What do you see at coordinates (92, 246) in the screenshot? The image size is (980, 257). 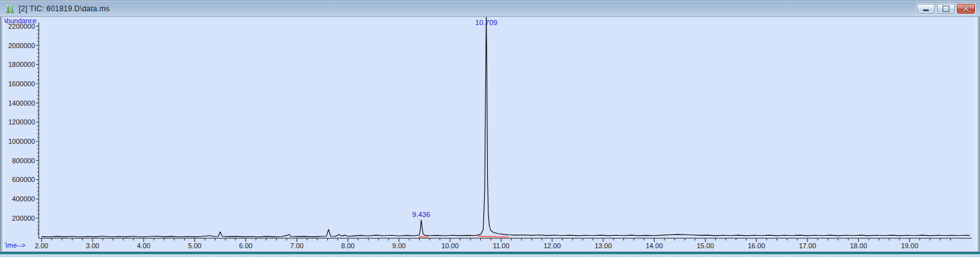 I see `x-tick-label: 3.00` at bounding box center [92, 246].